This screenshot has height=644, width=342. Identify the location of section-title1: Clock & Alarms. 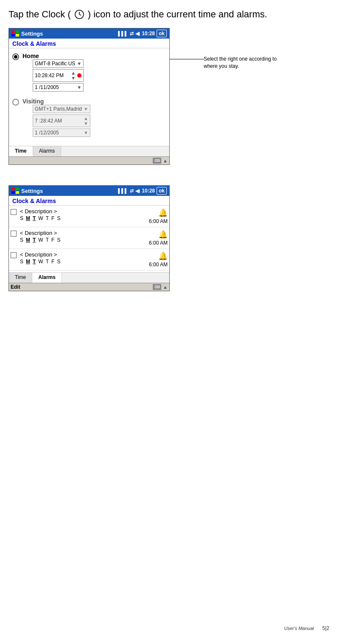
(89, 43).